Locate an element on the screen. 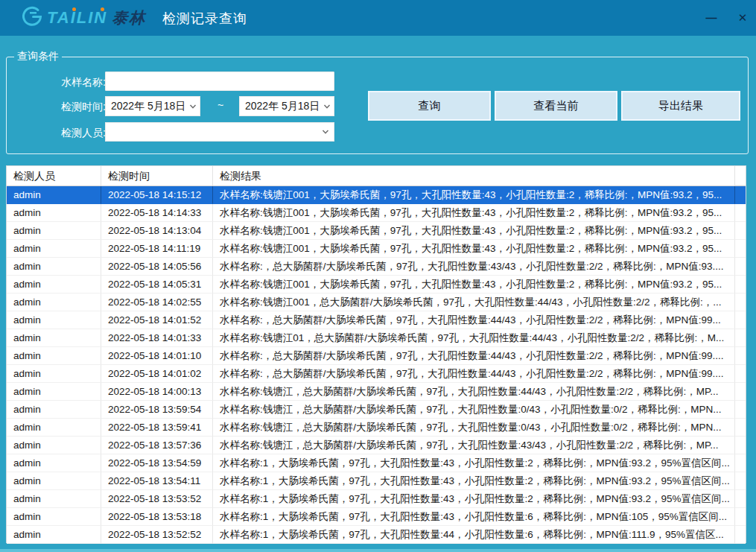 This screenshot has width=756, height=552. table-row: admin 2022-05-18 14:02:55 水样名称:钱塘江001，总大… is located at coordinates (376, 302).